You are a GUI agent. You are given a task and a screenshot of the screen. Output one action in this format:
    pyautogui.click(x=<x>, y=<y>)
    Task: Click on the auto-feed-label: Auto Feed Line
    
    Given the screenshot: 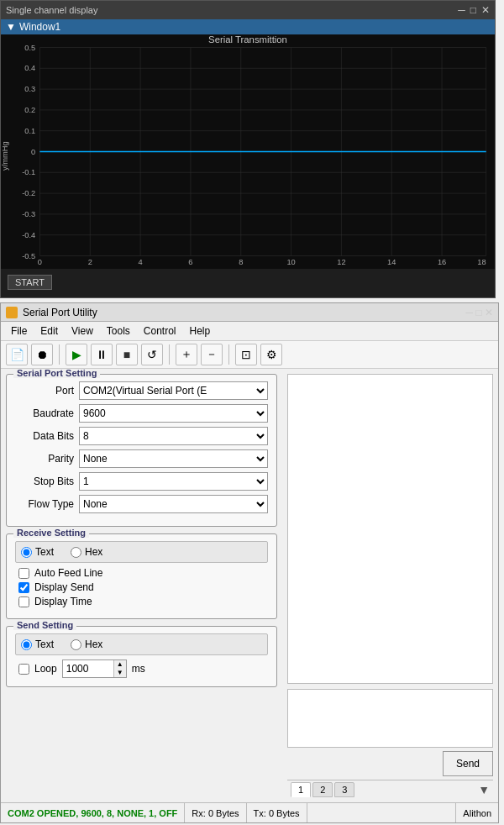 What is the action you would take?
    pyautogui.click(x=69, y=573)
    